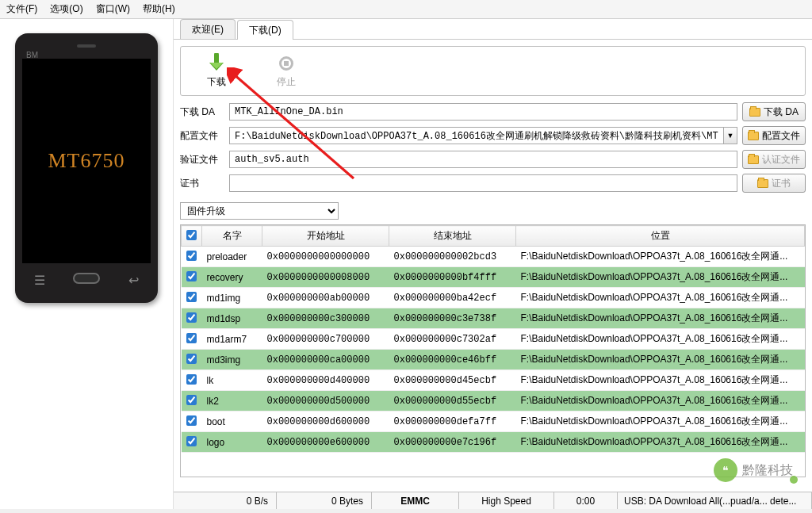 The width and height of the screenshot is (812, 513). I want to click on cell-start: 0x000000000d600000, so click(326, 422).